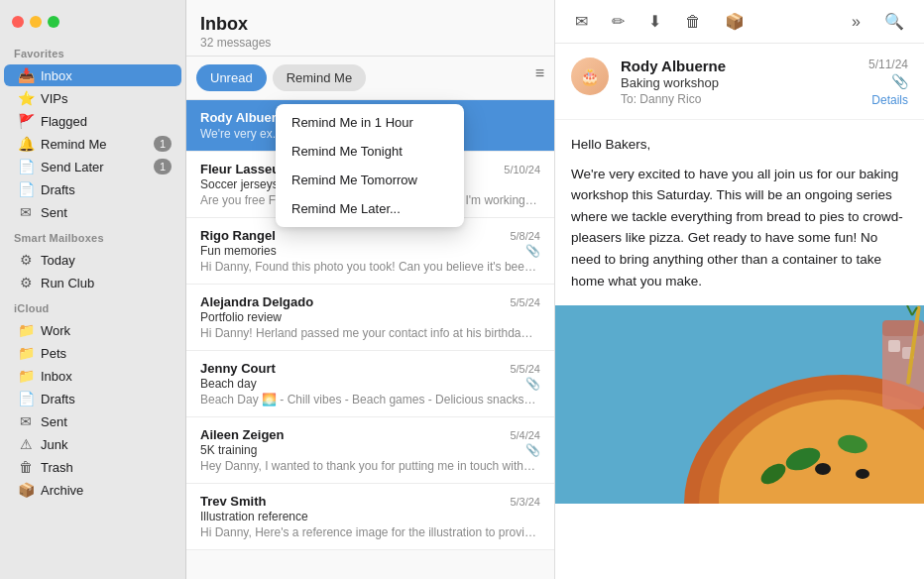 This screenshot has height=579, width=924. What do you see at coordinates (693, 22) in the screenshot?
I see `trash-toolbar-icon: 🗑` at bounding box center [693, 22].